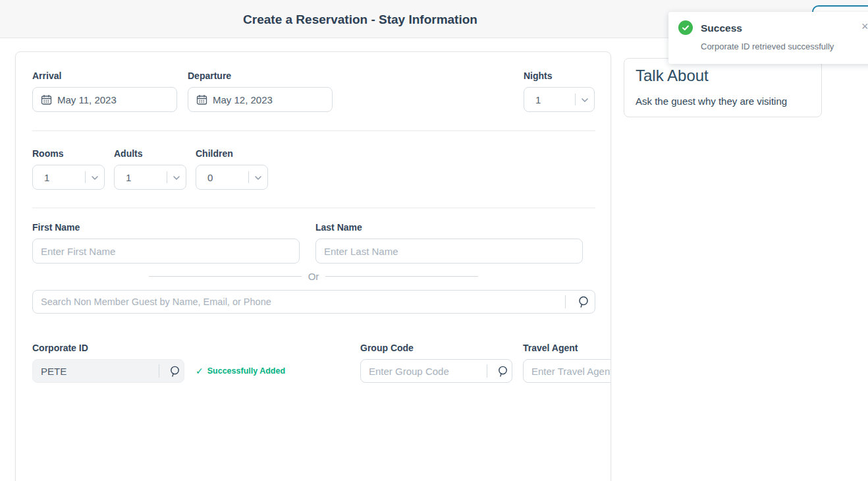 The image size is (868, 481). What do you see at coordinates (246, 371) in the screenshot?
I see `corporate-id-status-text: Successfully Added` at bounding box center [246, 371].